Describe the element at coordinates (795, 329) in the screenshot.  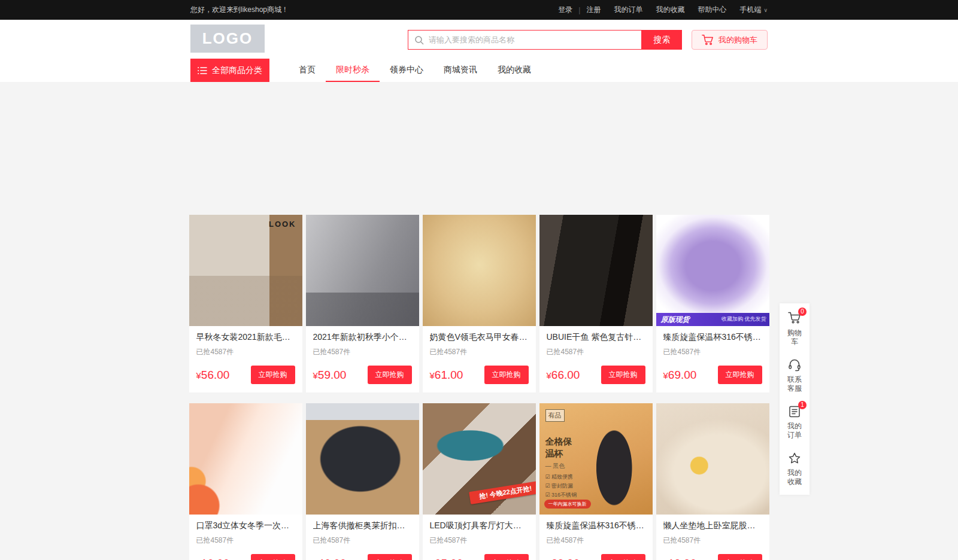
I see `toolbar-cart: 0 购物车` at that location.